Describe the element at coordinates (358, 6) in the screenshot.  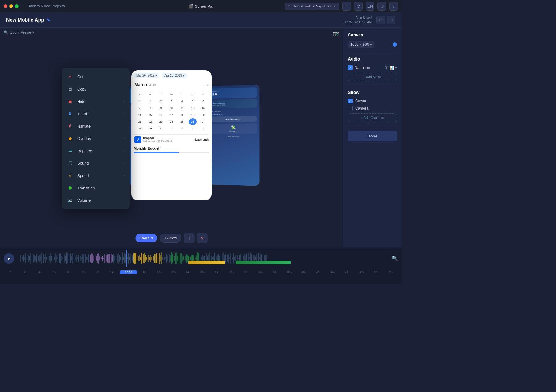
I see `history-icon: ⏱` at that location.